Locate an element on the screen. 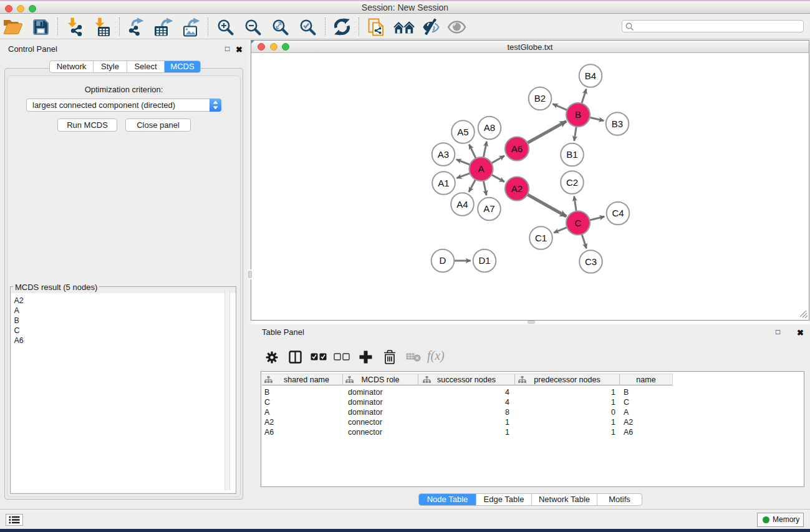  svg-text: B4 is located at coordinates (591, 76).